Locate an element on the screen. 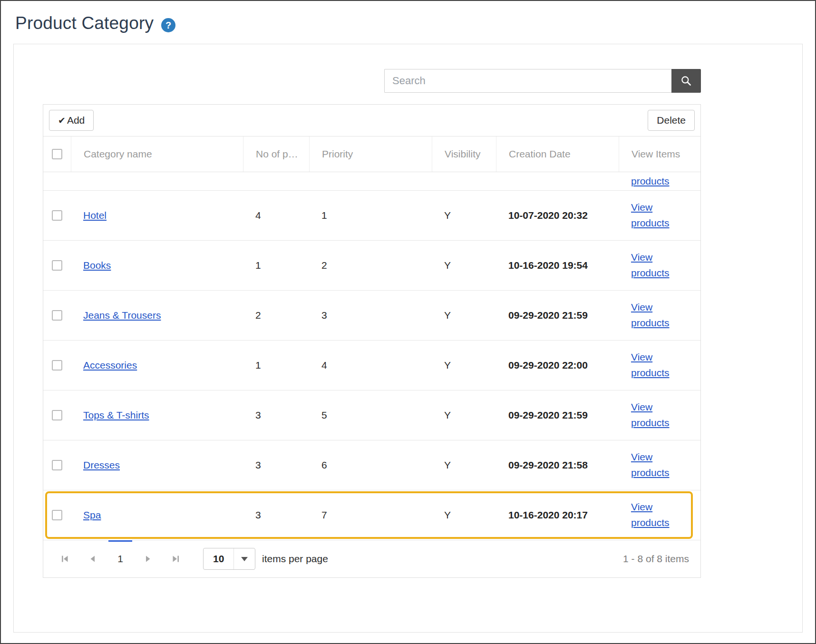  search-row is located at coordinates (372, 81).